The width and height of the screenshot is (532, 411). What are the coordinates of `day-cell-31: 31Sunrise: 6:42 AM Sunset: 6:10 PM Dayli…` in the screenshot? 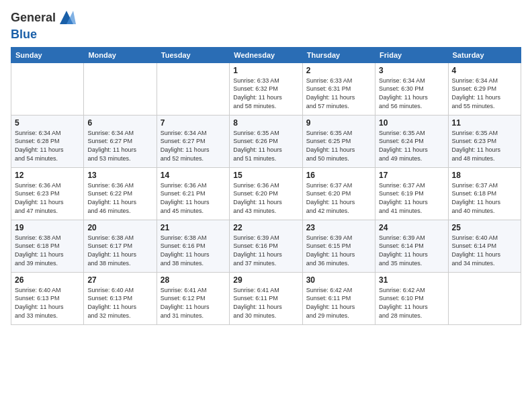 It's located at (412, 298).